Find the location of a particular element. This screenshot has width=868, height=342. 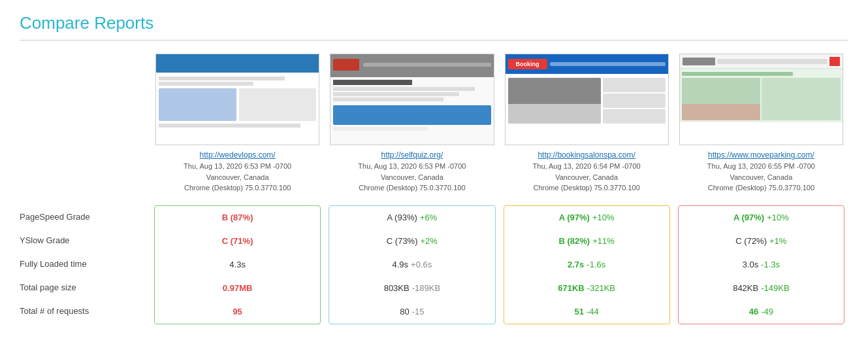

metric-yslow-4: C (72%) +1% is located at coordinates (762, 241).